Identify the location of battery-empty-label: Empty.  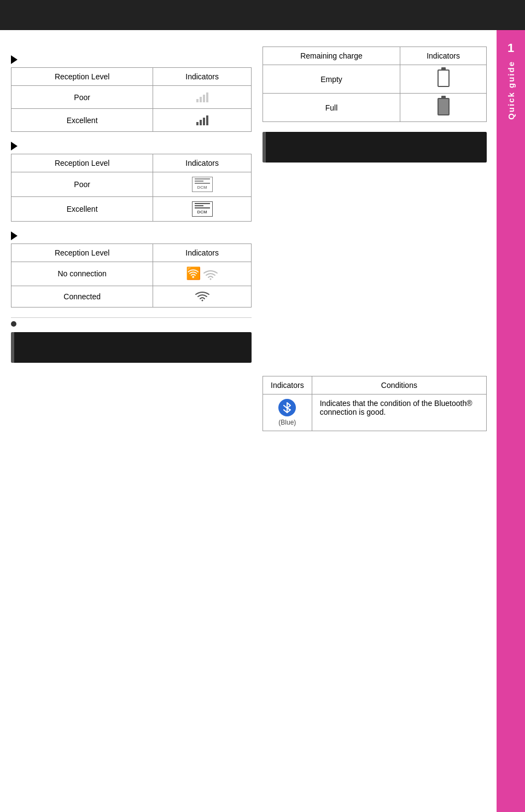
(331, 79).